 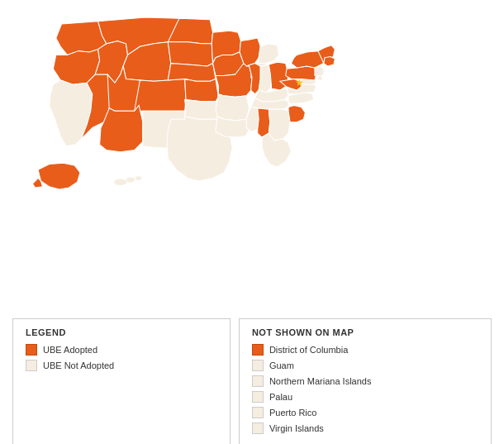 What do you see at coordinates (59, 176) in the screenshot?
I see `state-ak` at bounding box center [59, 176].